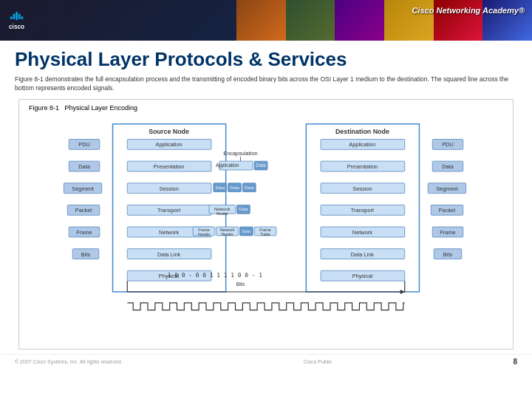 Image resolution: width=532 pixels, height=399 pixels. What do you see at coordinates (240, 154) in the screenshot?
I see `svg-text: Encapsulation` at bounding box center [240, 154].